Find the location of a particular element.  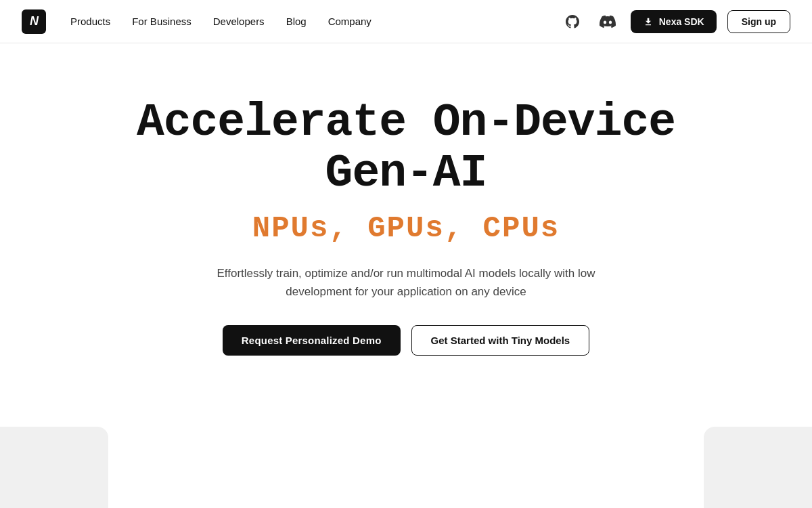

discord-button is located at coordinates (608, 22).